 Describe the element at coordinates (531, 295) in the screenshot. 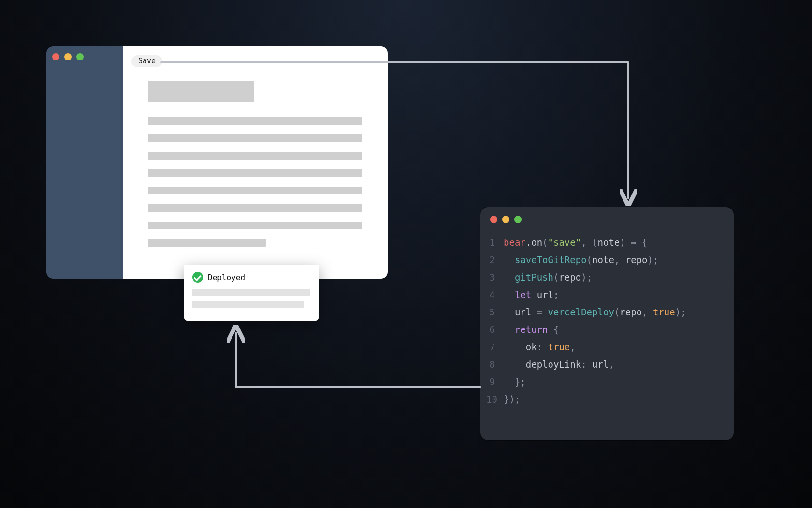

I see `code-content: let url;` at that location.